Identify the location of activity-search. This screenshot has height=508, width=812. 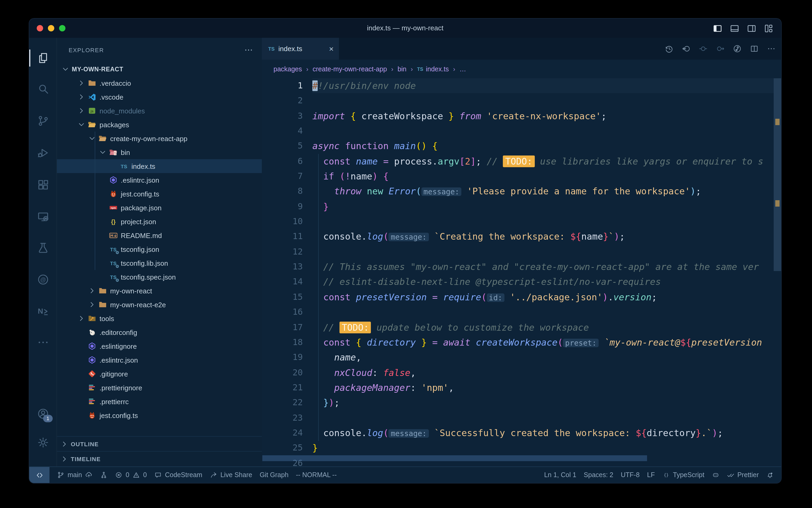
(43, 89).